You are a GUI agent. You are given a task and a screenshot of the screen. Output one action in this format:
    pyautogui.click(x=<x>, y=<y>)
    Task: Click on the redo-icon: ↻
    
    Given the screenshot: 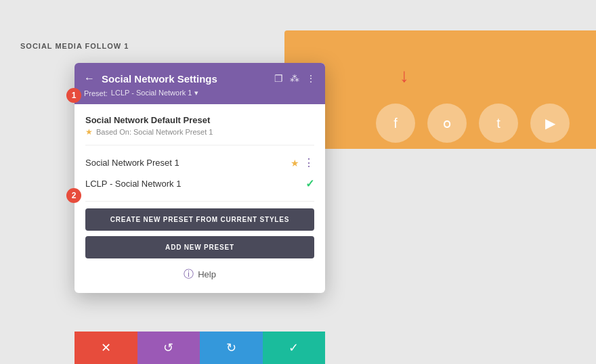 What is the action you would take?
    pyautogui.click(x=232, y=348)
    